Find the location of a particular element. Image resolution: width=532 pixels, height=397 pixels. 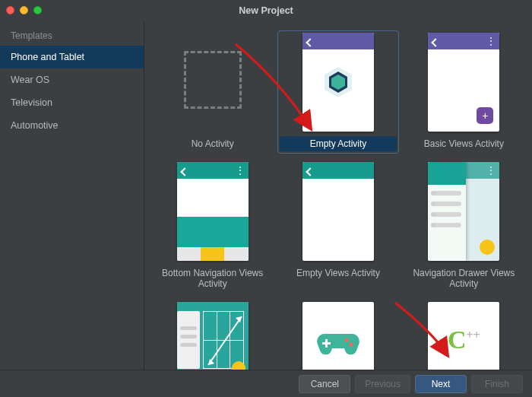

responsive-grid-illustration is located at coordinates (213, 336).